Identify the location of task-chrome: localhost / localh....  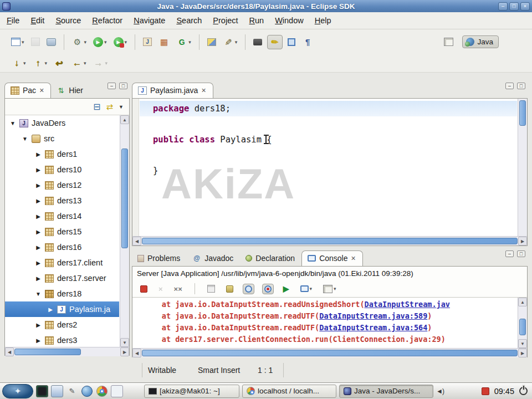
(289, 391).